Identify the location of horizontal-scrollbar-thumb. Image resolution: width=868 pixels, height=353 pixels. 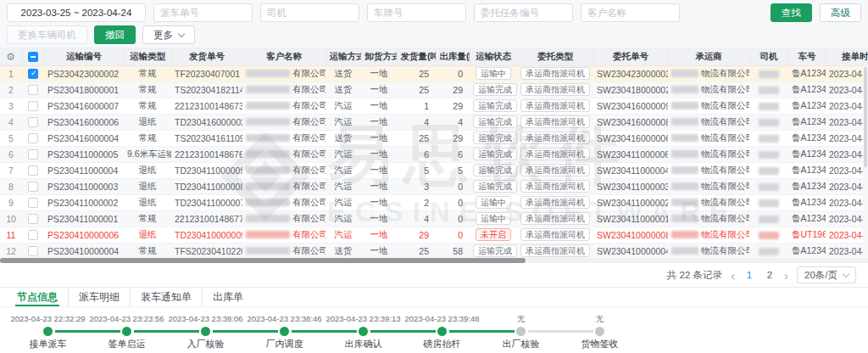
(263, 261).